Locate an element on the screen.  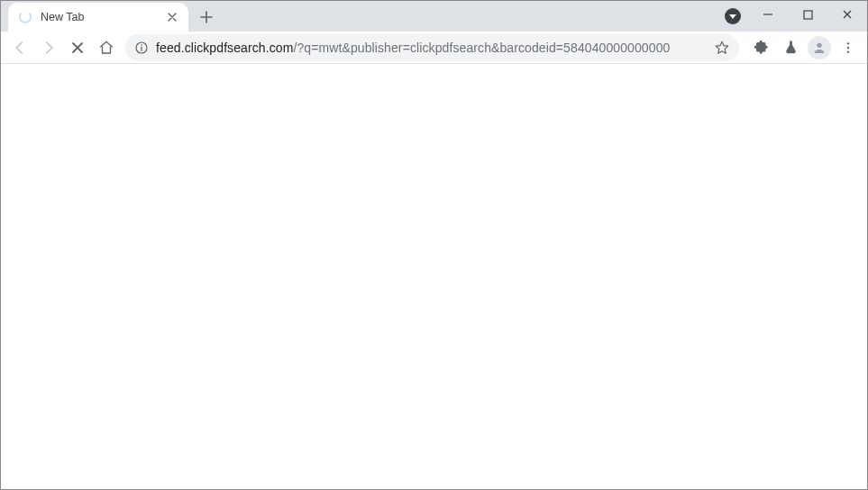
maximize-button is located at coordinates (808, 14).